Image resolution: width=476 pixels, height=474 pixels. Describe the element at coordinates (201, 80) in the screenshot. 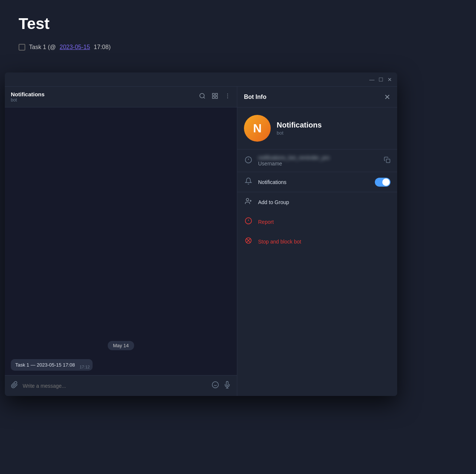

I see `title-bar: — ☐ ✕` at that location.